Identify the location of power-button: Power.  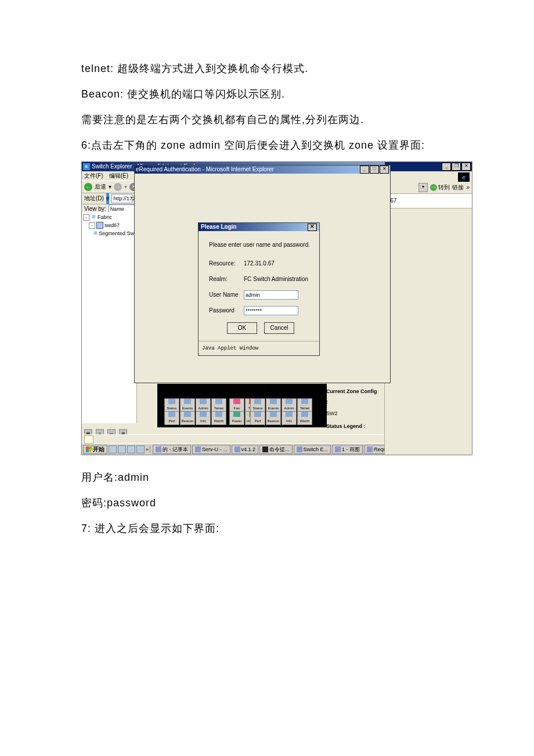
(237, 418).